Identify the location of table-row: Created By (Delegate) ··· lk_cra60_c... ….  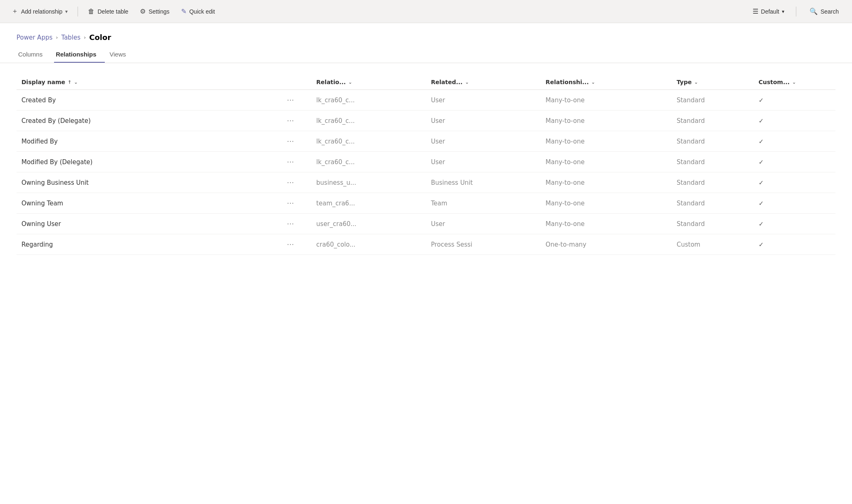
(426, 121).